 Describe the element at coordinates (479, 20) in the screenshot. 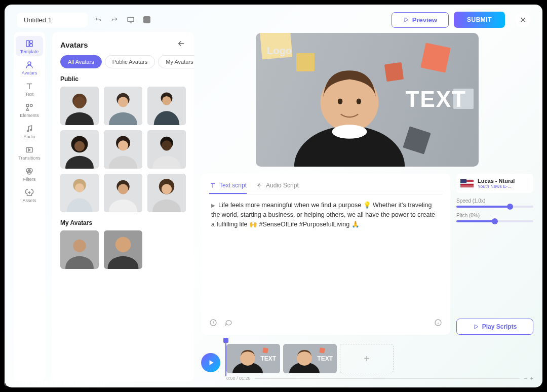

I see `submit-button: SUBMIT` at that location.